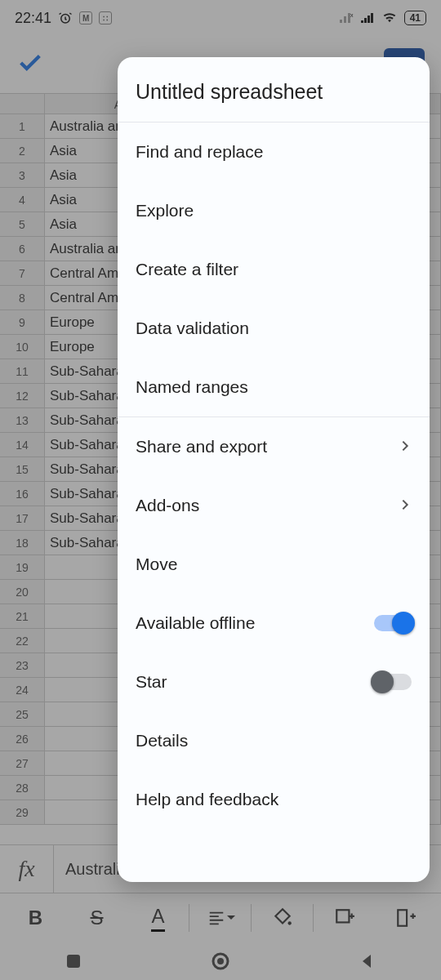  What do you see at coordinates (274, 623) in the screenshot?
I see `menu-available-offline: Available offline` at bounding box center [274, 623].